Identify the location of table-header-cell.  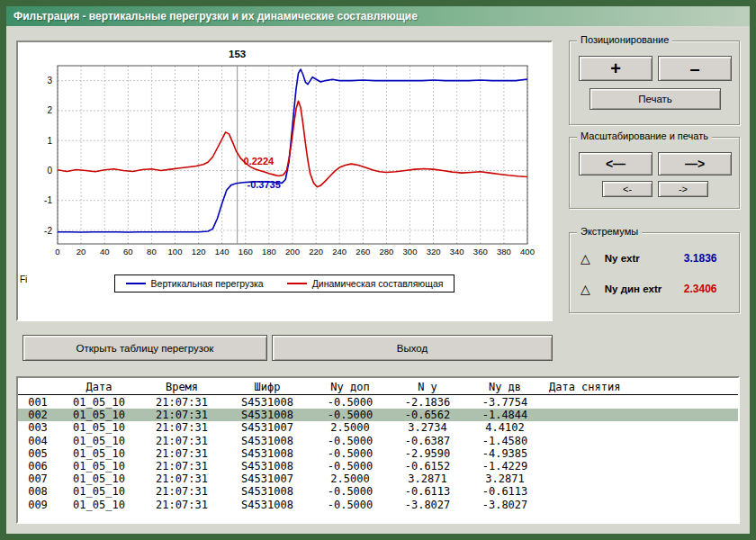
(38, 387).